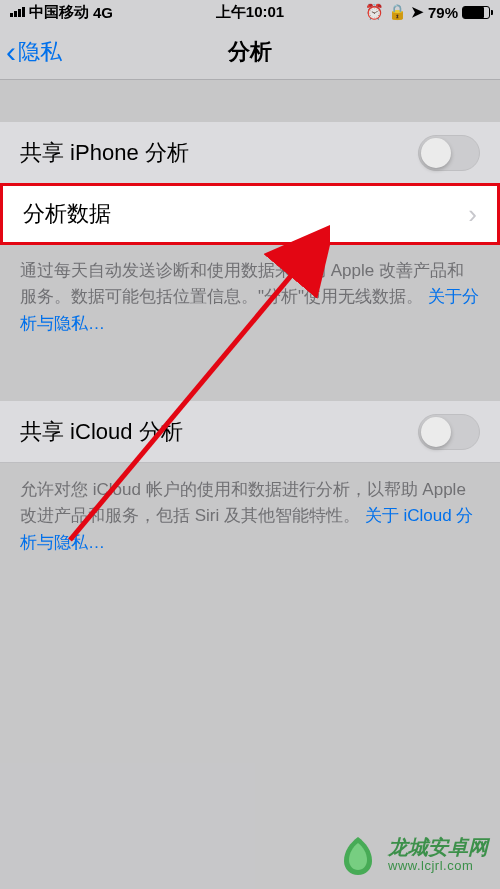 The image size is (500, 889). What do you see at coordinates (219, 432) in the screenshot?
I see `row-label: 共享 iCloud 分析` at bounding box center [219, 432].